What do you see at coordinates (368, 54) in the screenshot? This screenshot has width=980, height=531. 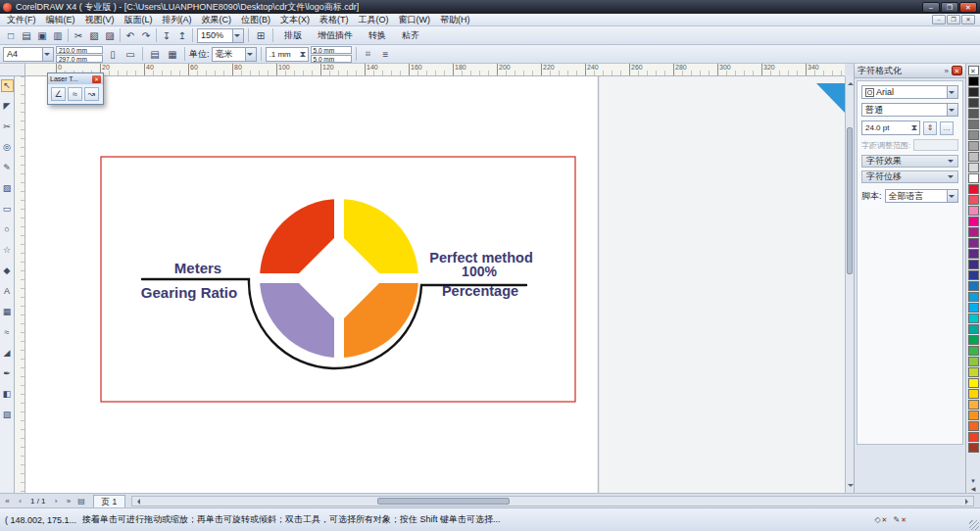 I see `snap-icon: ⌗` at bounding box center [368, 54].